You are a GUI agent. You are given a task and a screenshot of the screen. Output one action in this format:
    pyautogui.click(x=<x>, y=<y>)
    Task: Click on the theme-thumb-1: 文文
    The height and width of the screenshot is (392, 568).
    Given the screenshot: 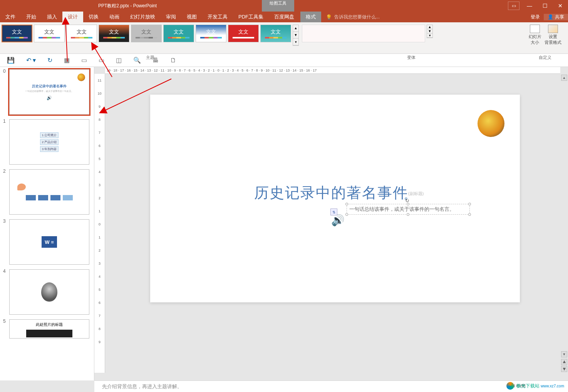 What is the action you would take?
    pyautogui.click(x=17, y=33)
    